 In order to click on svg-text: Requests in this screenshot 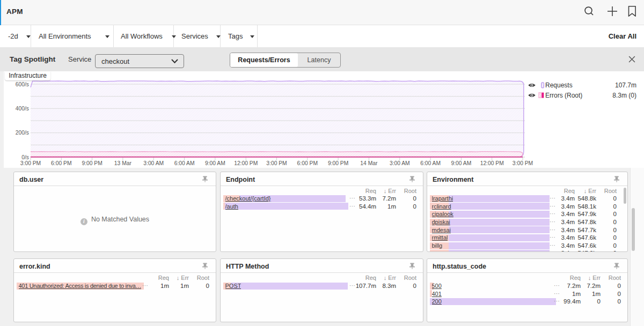, I will do `click(559, 85)`.